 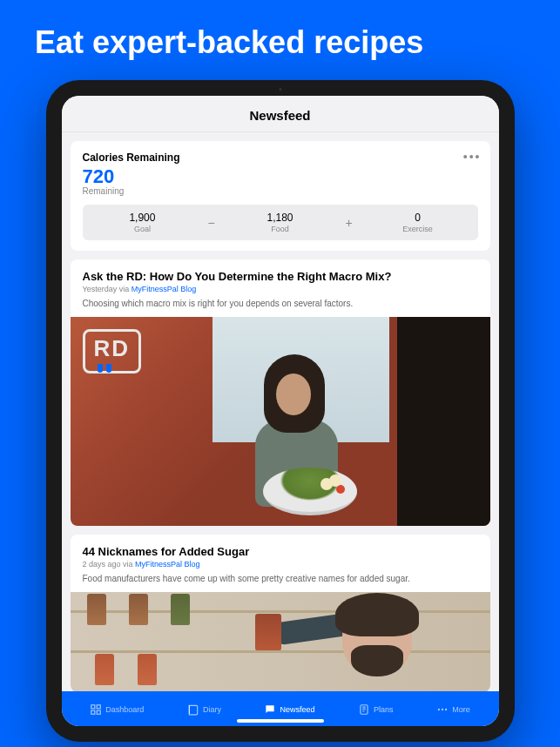 I want to click on tab-more: More, so click(x=453, y=710).